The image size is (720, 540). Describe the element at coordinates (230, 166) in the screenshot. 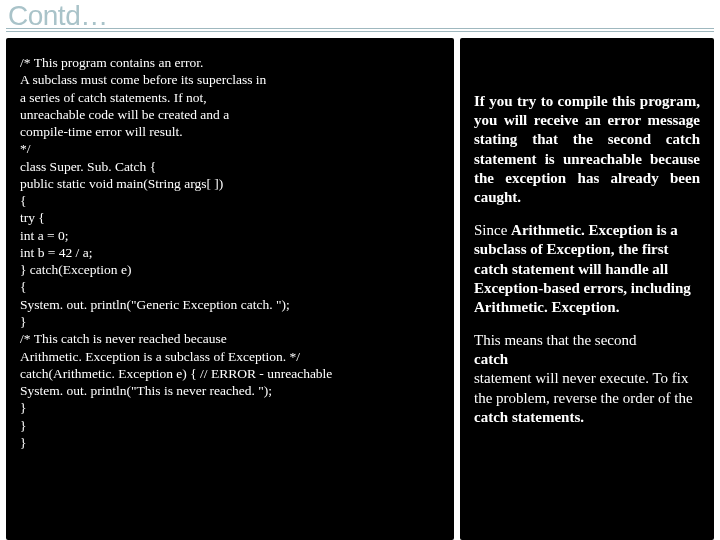

I see `code-line: class Super. Sub. Catch {` at that location.